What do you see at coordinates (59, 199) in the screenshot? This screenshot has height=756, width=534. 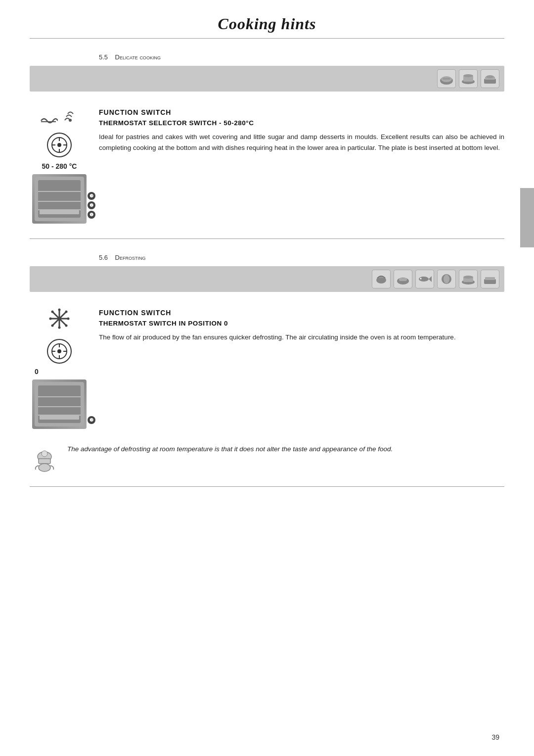 I see `oven-image-wrapper: ❸ ❷ ❶` at bounding box center [59, 199].